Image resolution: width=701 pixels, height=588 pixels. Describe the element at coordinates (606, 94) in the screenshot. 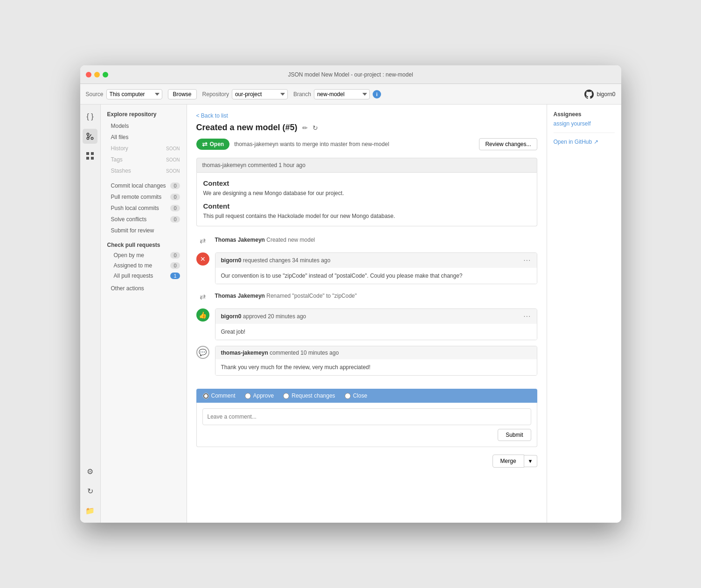

I see `username: bigorn0` at that location.